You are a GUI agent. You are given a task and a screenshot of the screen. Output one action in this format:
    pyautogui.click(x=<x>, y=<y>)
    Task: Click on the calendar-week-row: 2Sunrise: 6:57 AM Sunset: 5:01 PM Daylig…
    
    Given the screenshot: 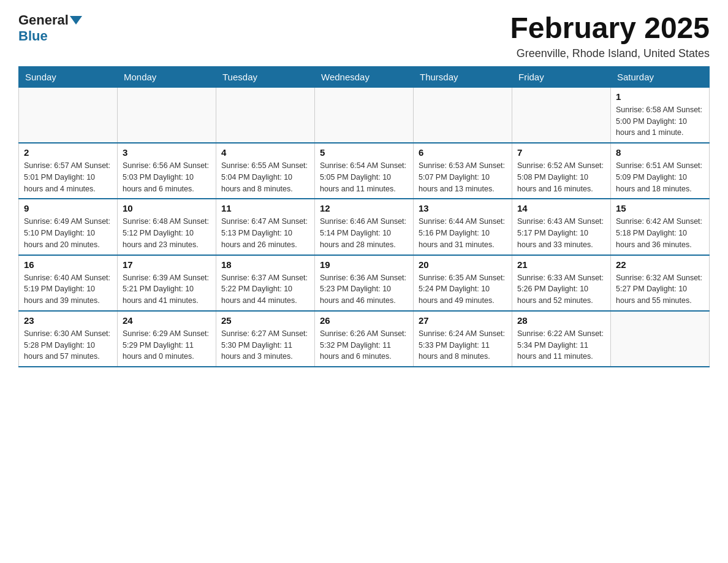 What is the action you would take?
    pyautogui.click(x=364, y=170)
    